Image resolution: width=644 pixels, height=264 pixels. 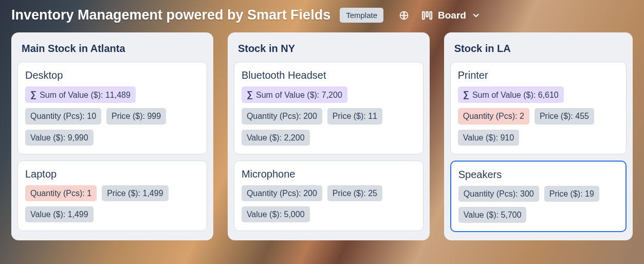 I want to click on pill-row: ∑Sum of Value ($): 7,200, so click(x=329, y=95).